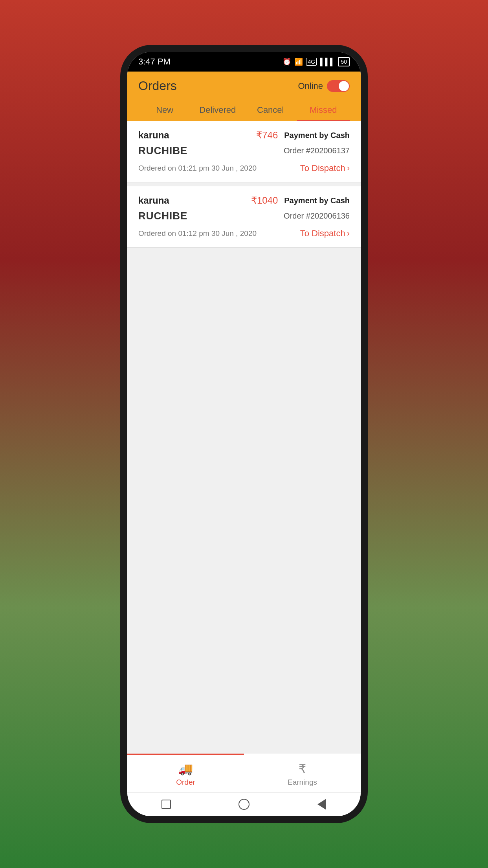 The height and width of the screenshot is (868, 488). I want to click on wifi-bars: ▌▌▌, so click(327, 62).